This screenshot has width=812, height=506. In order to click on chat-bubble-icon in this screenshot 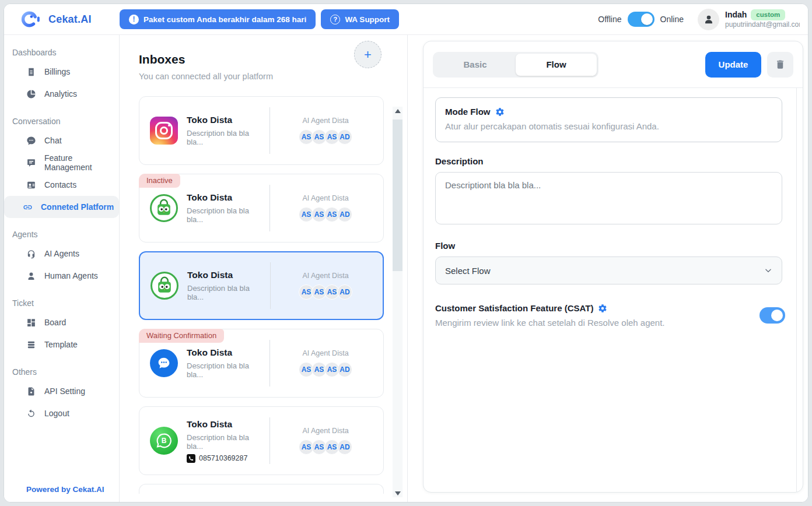, I will do `click(32, 141)`.